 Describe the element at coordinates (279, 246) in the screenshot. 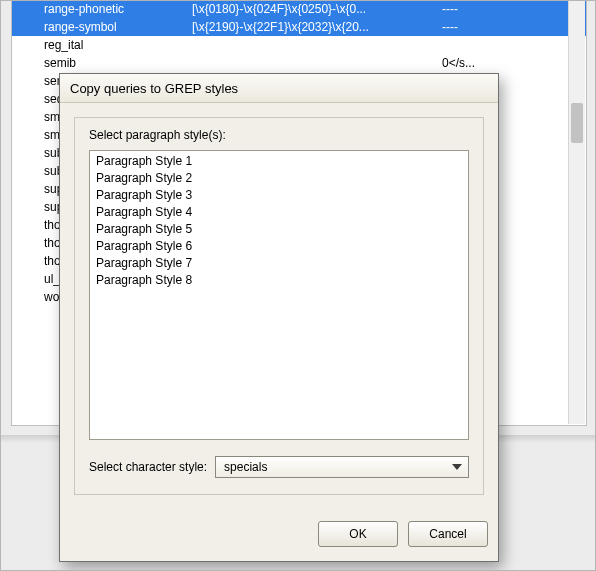

I see `paragraph-style-item: Paragraph Style 6` at that location.